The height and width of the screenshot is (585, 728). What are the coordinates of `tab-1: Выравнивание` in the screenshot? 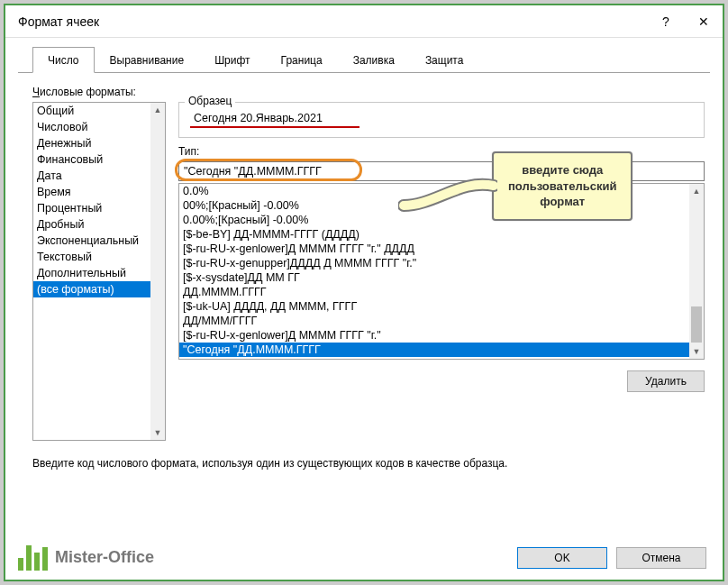 It's located at (148, 59).